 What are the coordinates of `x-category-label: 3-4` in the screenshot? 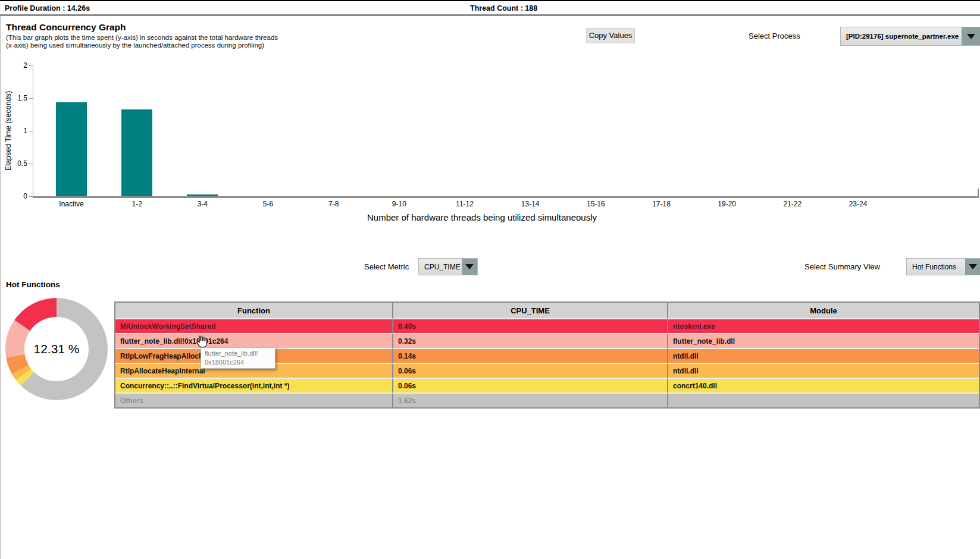 It's located at (202, 204).